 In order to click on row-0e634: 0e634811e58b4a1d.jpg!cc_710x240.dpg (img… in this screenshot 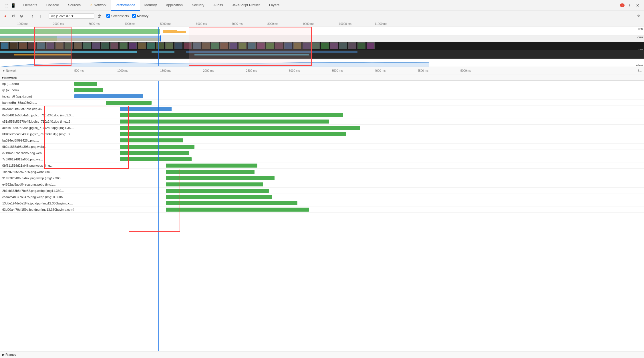, I will do `click(322, 115)`.